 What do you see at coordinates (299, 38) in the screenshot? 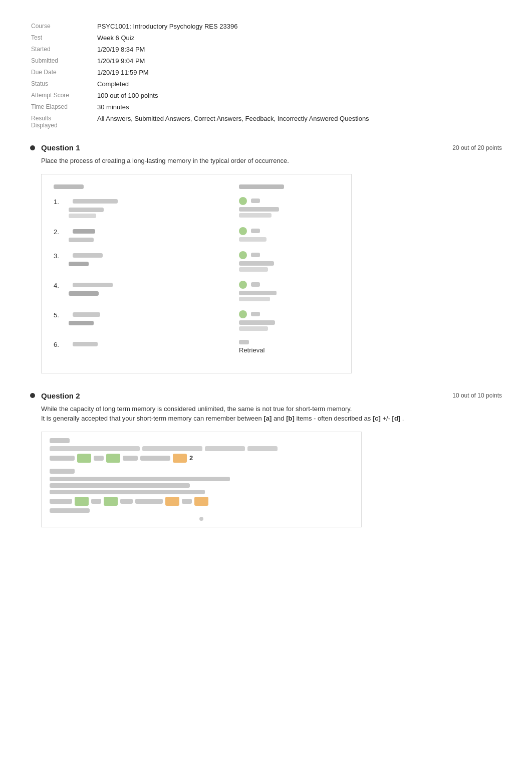
I see `test-value: Week 6 Quiz` at bounding box center [299, 38].